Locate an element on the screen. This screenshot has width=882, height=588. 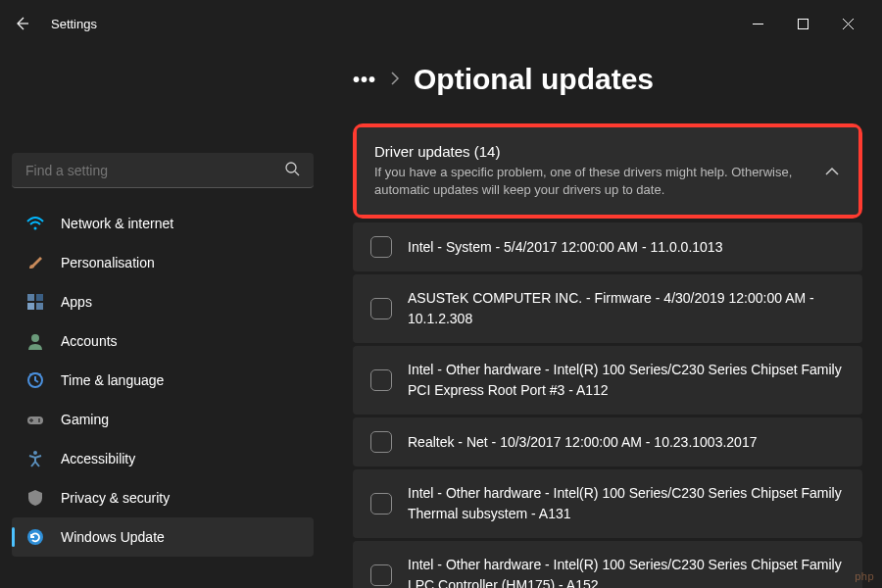
driver-item: ASUSTeK COMPUTER INC. - Firmware - 4/30/… is located at coordinates (608, 309).